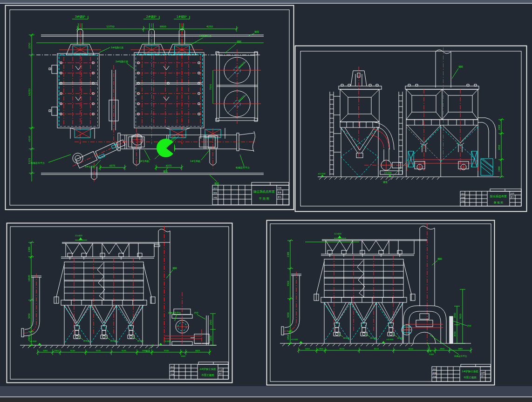 The image size is (532, 402). What do you see at coordinates (251, 194) in the screenshot?
I see `titleblock-plan: 设计 校核 审核 比例 数量 图号 除尘系统总布置 平 面 图` at bounding box center [251, 194].